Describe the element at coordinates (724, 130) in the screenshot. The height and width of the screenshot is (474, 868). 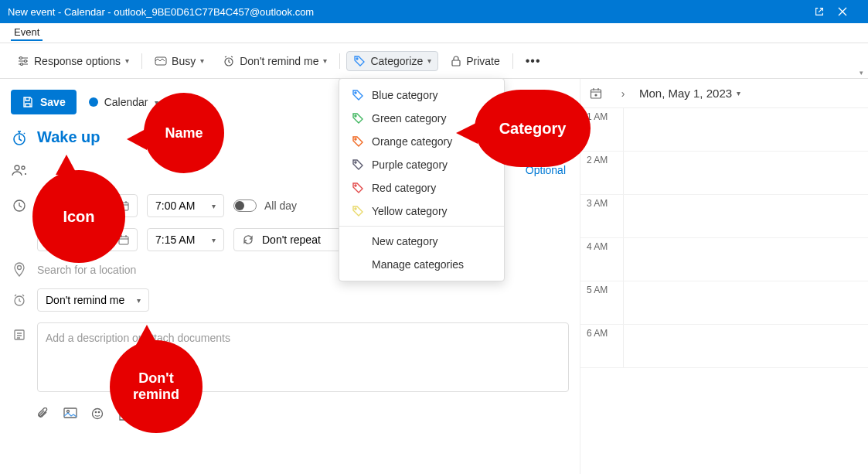
I see `calendar-hour-row: 1 AM` at that location.